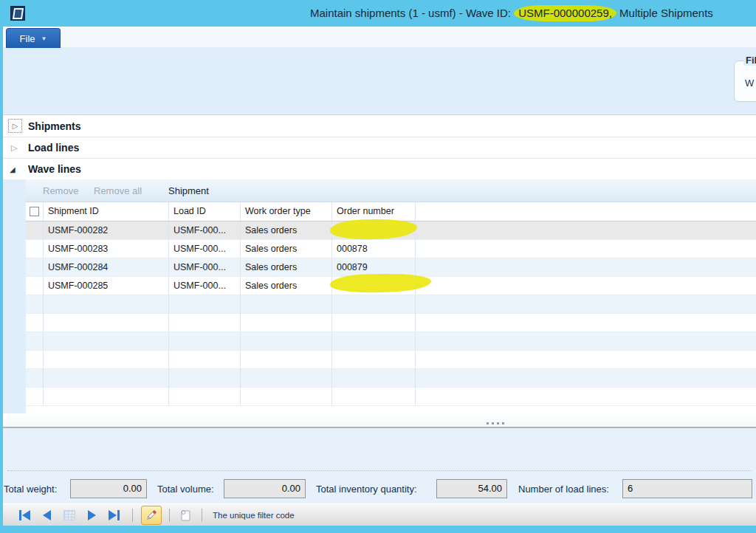 This screenshot has height=533, width=756. What do you see at coordinates (391, 212) in the screenshot?
I see `grid-header-row: Shipment ID Load ID Work order type Orde…` at bounding box center [391, 212].